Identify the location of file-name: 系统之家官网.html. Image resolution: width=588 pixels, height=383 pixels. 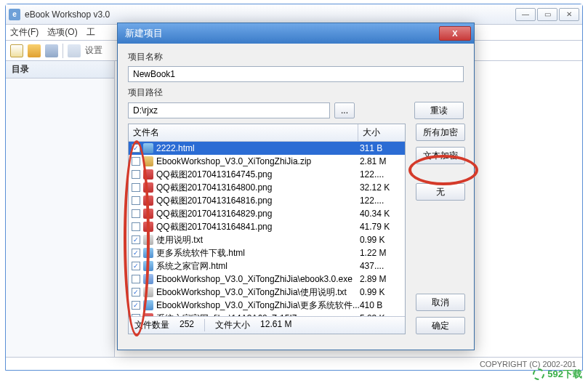
(258, 266).